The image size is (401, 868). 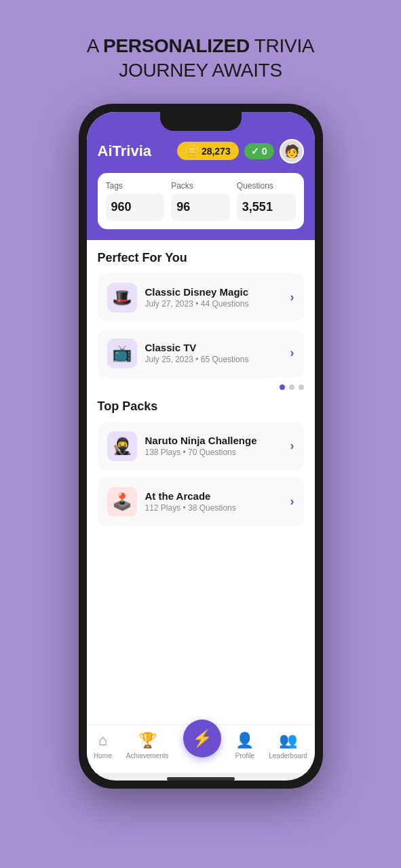 What do you see at coordinates (136, 186) in the screenshot?
I see `tags-label: Tags` at bounding box center [136, 186].